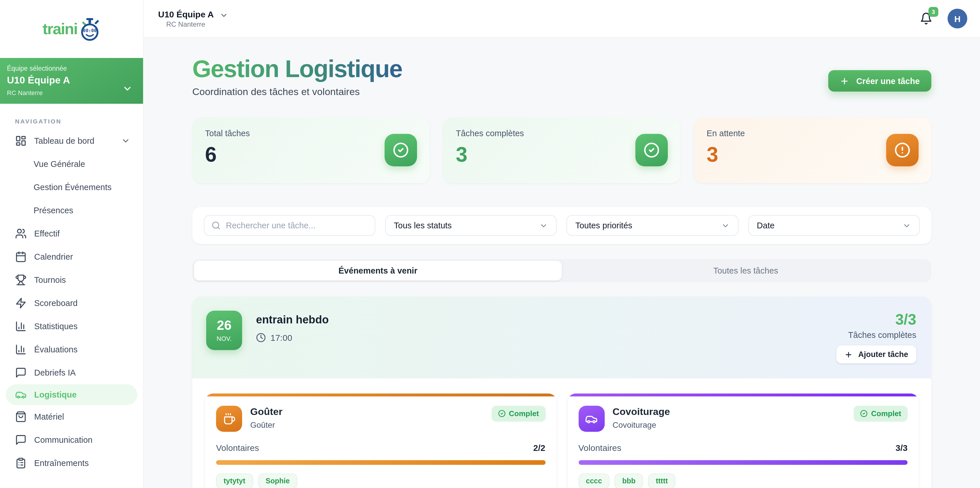 The image size is (980, 488). Describe the element at coordinates (72, 416) in the screenshot. I see `sidebar-item-materiel: Matériel` at that location.